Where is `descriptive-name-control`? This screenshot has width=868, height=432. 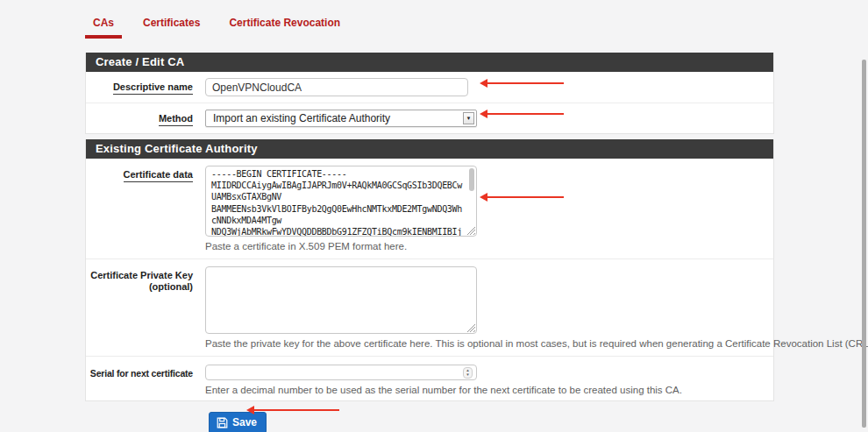 descriptive-name-control is located at coordinates (489, 88).